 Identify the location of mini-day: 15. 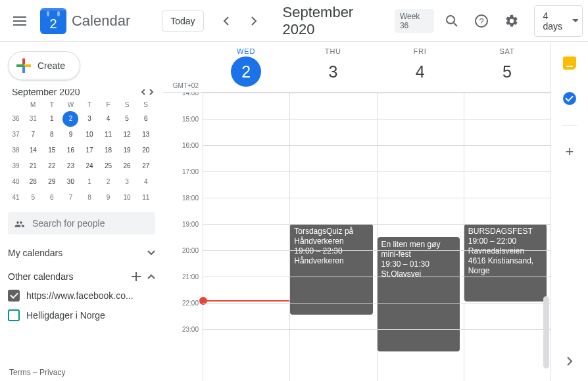
(52, 150).